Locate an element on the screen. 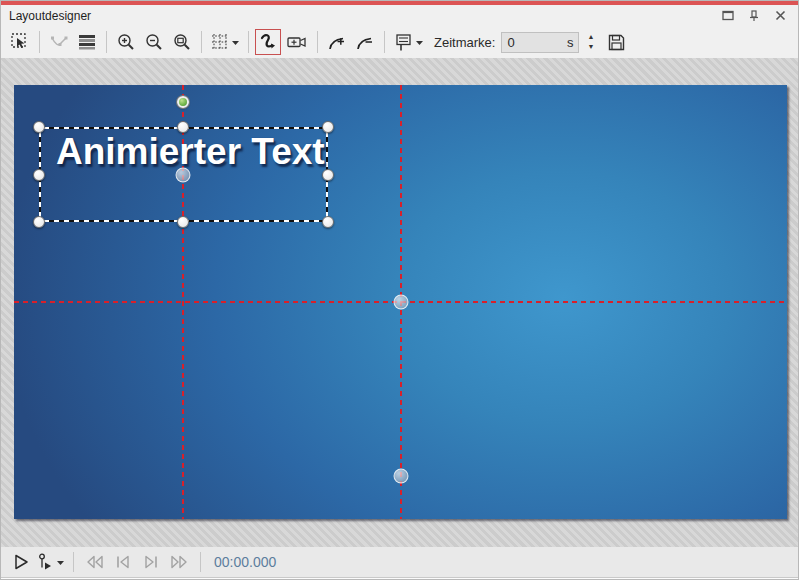  skip-forward-icon is located at coordinates (179, 562).